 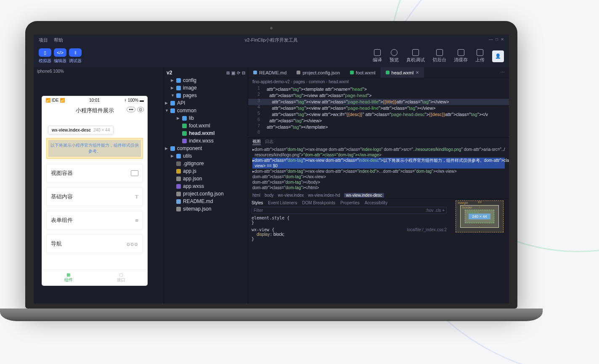 What do you see at coordinates (269, 142) in the screenshot?
I see `devtools-tab-log: 日志` at bounding box center [269, 142].